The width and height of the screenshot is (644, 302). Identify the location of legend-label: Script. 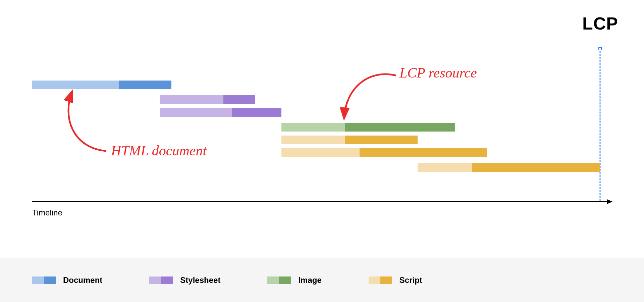
(411, 280).